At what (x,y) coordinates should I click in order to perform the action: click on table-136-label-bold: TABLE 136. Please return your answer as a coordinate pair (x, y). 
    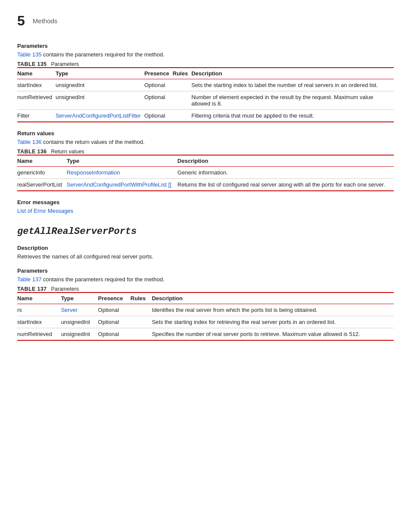
    Looking at the image, I should click on (32, 152).